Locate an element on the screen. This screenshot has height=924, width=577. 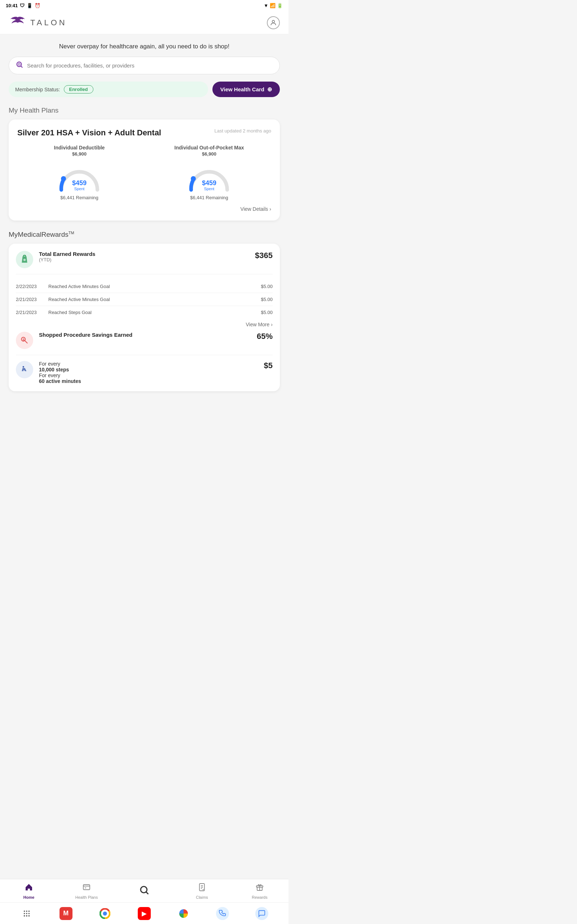
individual-deductible: Individual Deductible $6,900 $459 Spent is located at coordinates (79, 173).